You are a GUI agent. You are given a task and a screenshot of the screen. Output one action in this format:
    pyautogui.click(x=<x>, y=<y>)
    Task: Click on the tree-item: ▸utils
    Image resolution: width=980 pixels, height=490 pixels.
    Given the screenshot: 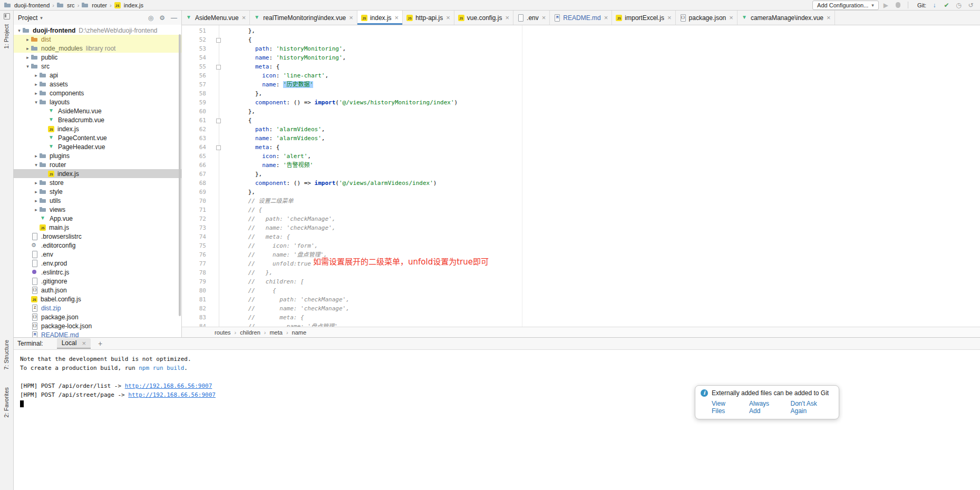 What is the action you would take?
    pyautogui.click(x=98, y=200)
    